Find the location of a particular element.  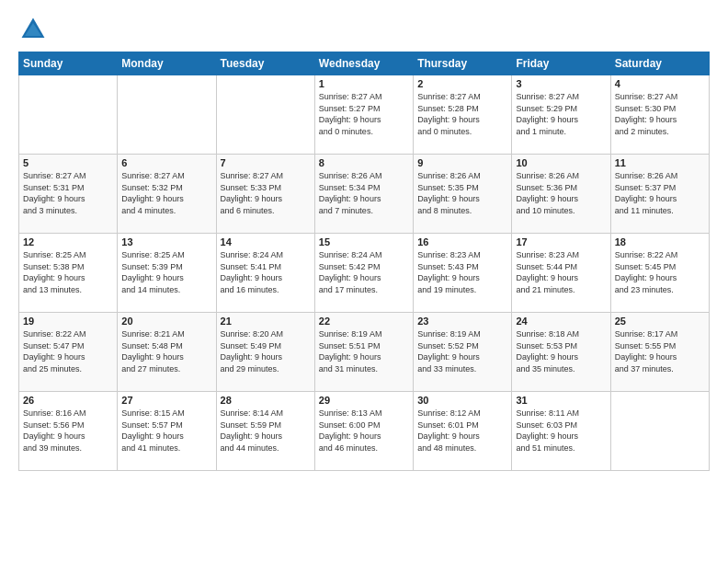

day-cell: 3Sunrise: 8:27 AM Sunset: 5:29 PM Daylig… is located at coordinates (561, 115).